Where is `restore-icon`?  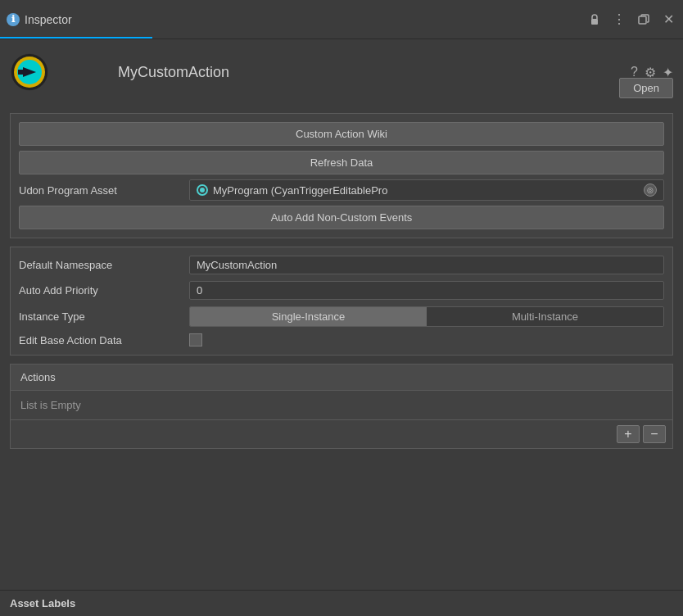
restore-icon is located at coordinates (644, 20).